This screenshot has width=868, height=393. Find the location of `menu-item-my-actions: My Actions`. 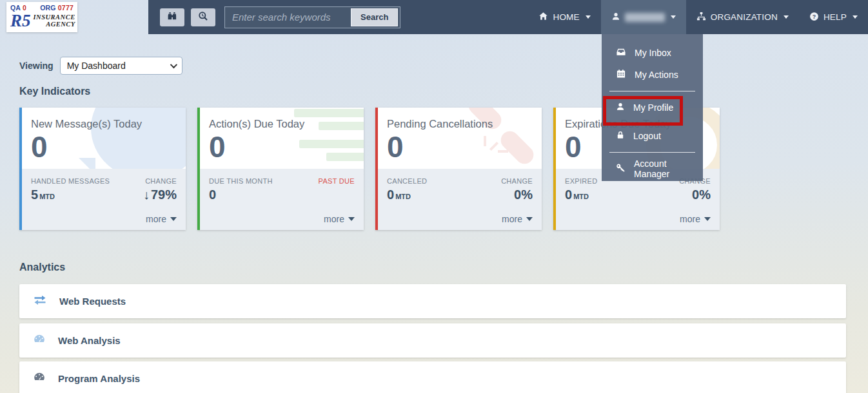

menu-item-my-actions: My Actions is located at coordinates (653, 75).